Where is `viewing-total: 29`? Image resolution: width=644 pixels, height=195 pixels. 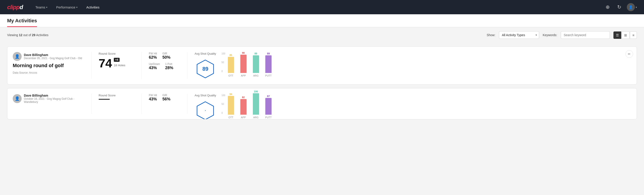
viewing-total: 29 is located at coordinates (34, 35).